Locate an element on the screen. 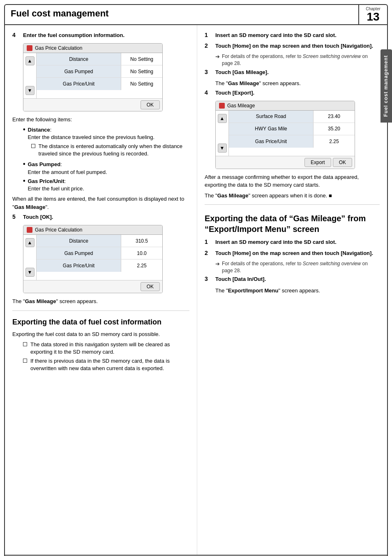  arrow-down-2: ▼ is located at coordinates (30, 272).